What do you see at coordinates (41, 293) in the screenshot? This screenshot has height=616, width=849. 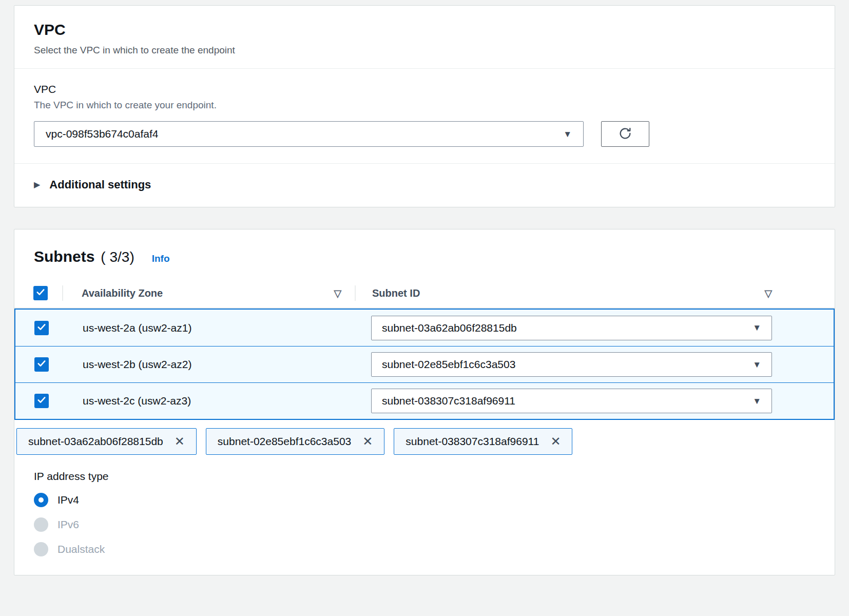 I see `select-all-checkbox` at bounding box center [41, 293].